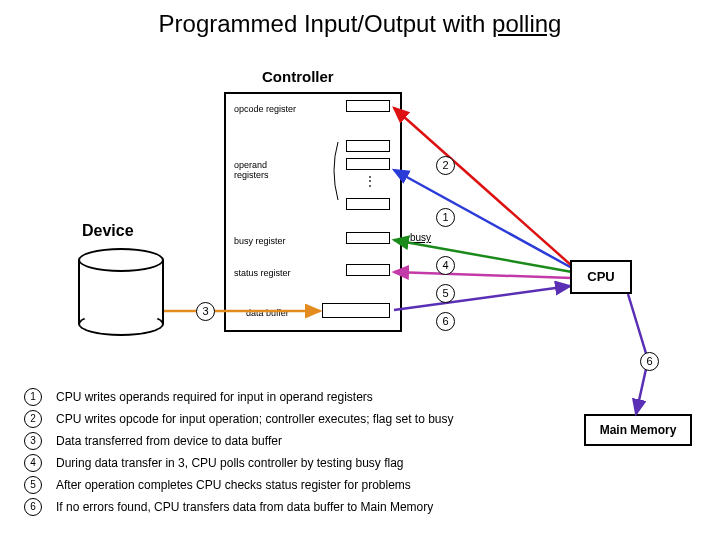  What do you see at coordinates (304, 463) in the screenshot?
I see `step-4: 4 During data transfer in 3, CPU polls c…` at bounding box center [304, 463].